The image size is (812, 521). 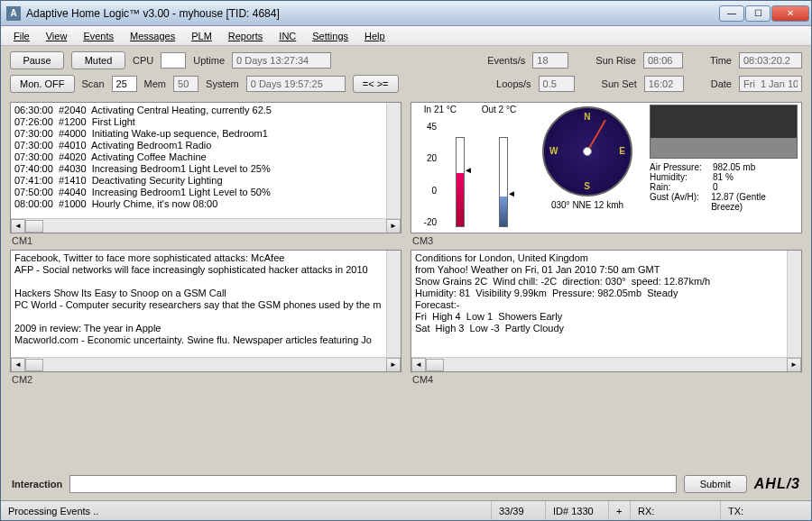 I want to click on thermo-in: ◄, so click(x=460, y=182).